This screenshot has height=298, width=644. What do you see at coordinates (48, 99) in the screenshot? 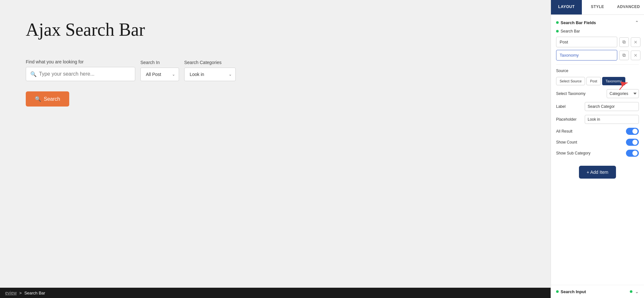
I see `search-button: 🔍 Search` at bounding box center [48, 99].